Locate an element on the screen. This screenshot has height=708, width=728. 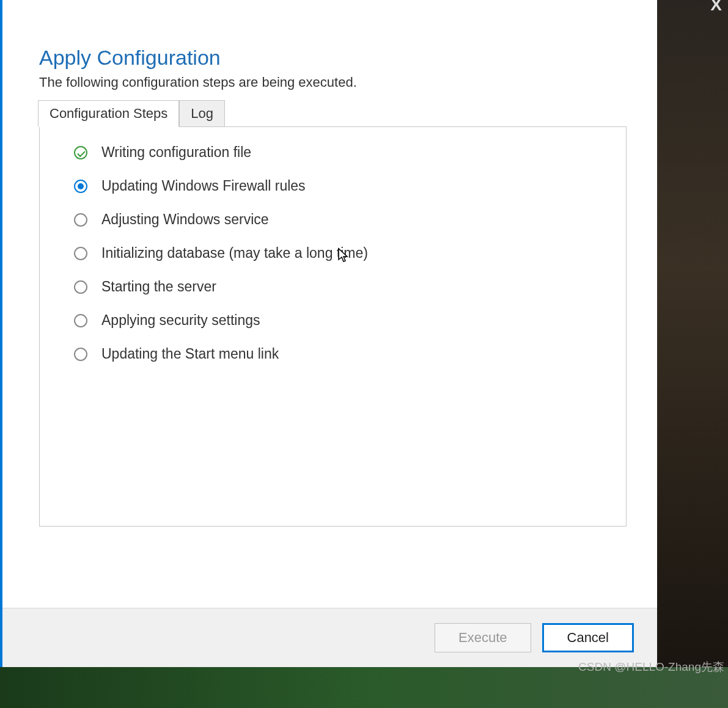
tab-configuration-steps: Configuration Steps is located at coordinates (109, 114).